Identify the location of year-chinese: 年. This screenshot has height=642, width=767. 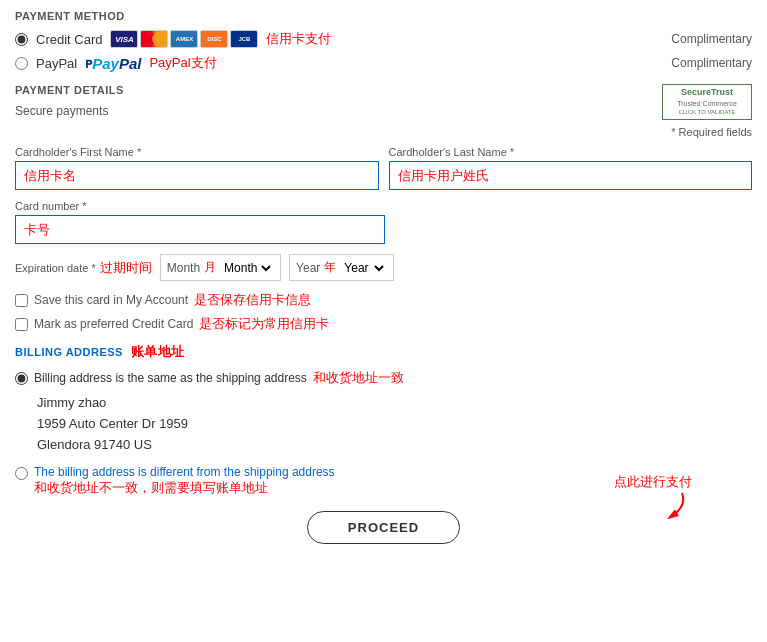
(330, 268).